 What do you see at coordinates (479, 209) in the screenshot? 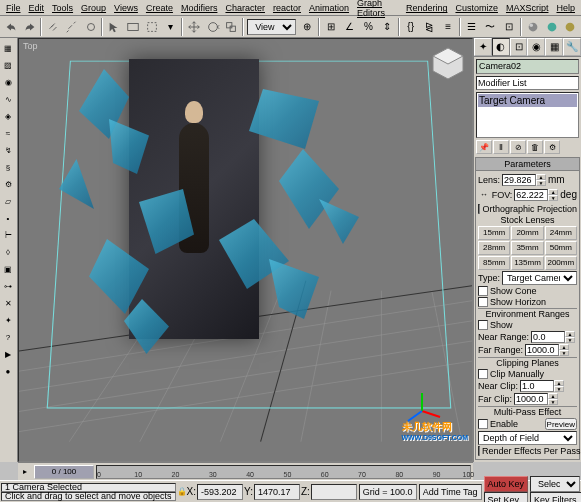
I see `ortho-checkbox` at bounding box center [479, 209].